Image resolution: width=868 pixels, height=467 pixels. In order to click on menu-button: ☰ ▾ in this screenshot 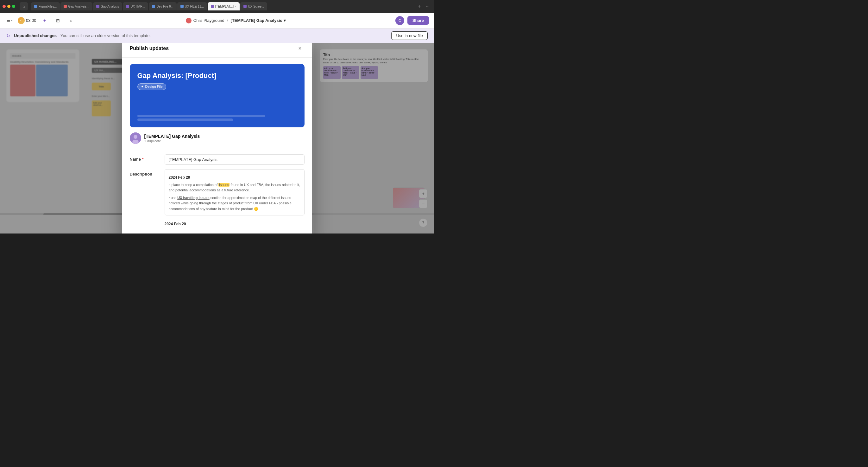, I will do `click(10, 20)`.